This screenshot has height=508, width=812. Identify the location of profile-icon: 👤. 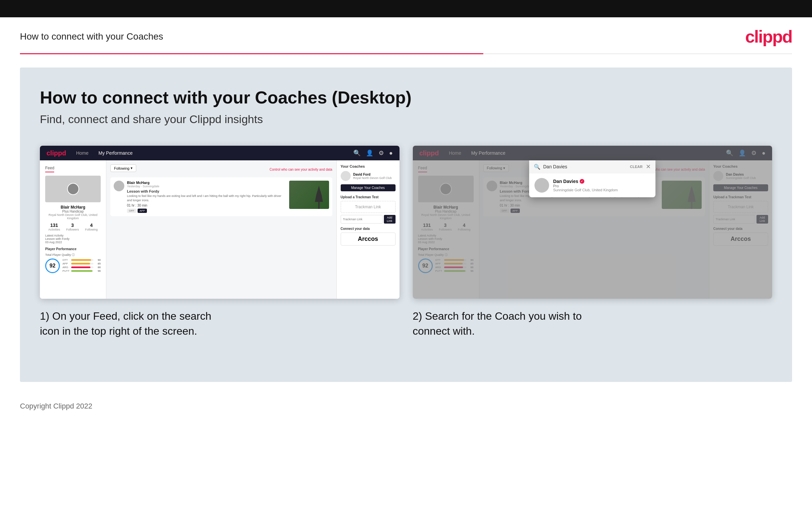
(370, 153).